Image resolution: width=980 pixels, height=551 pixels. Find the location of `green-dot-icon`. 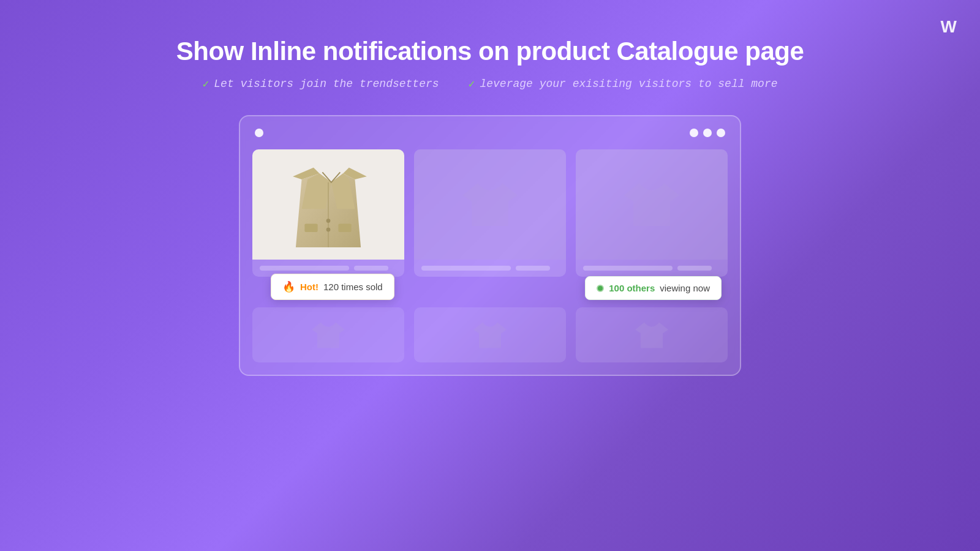

green-dot-icon is located at coordinates (600, 288).